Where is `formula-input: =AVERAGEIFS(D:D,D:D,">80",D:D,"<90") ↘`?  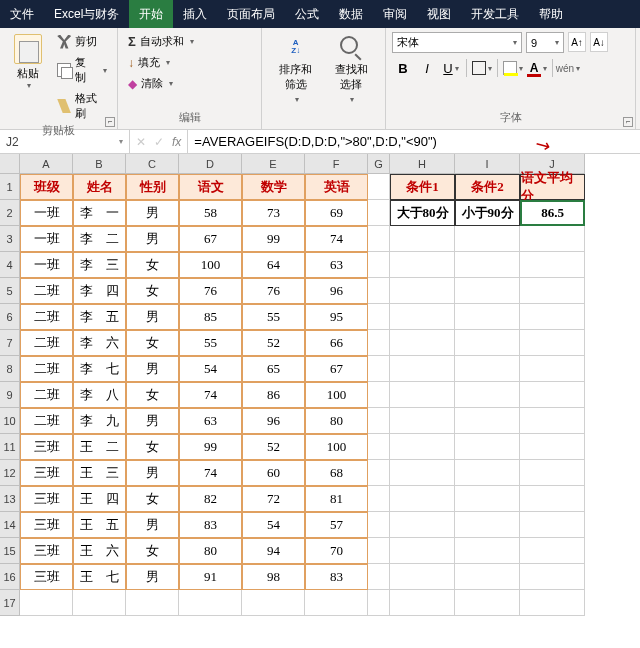 formula-input: =AVERAGEIFS(D:D,D:D,">80",D:D,"<90") ↘ is located at coordinates (414, 142).